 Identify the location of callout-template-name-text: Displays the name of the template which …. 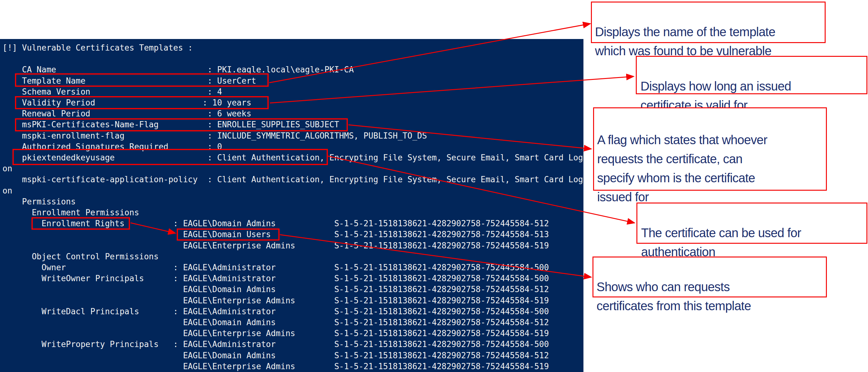
(685, 41).